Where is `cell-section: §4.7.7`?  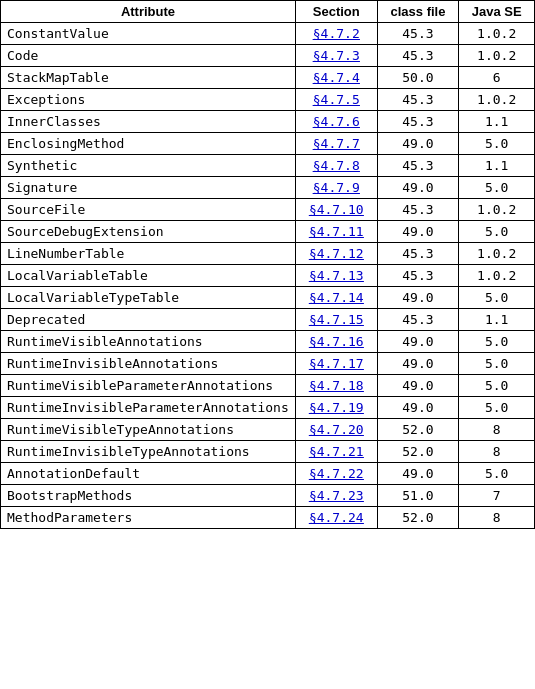 cell-section: §4.7.7 is located at coordinates (337, 144).